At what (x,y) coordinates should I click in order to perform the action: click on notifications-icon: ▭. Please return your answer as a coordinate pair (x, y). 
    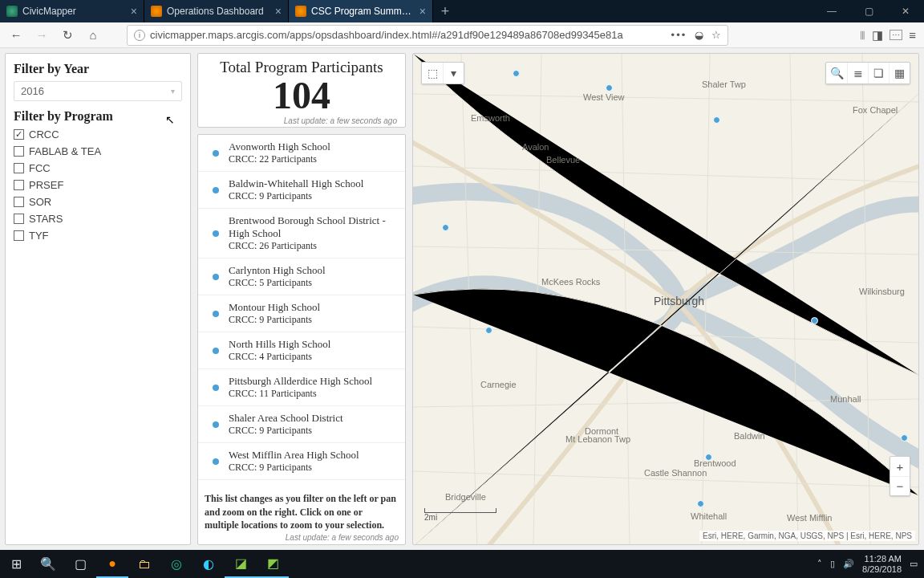
    Looking at the image, I should click on (914, 564).